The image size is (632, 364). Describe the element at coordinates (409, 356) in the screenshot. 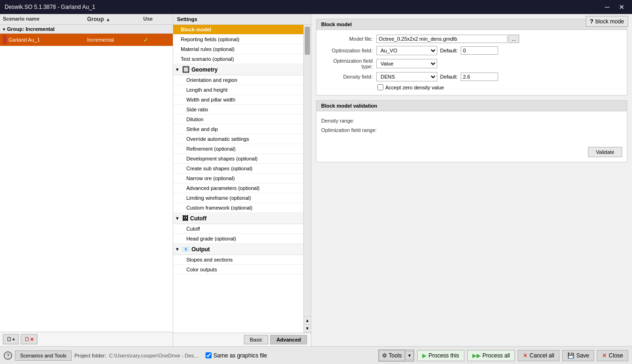

I see `tools-arrow-icon: ▼` at that location.